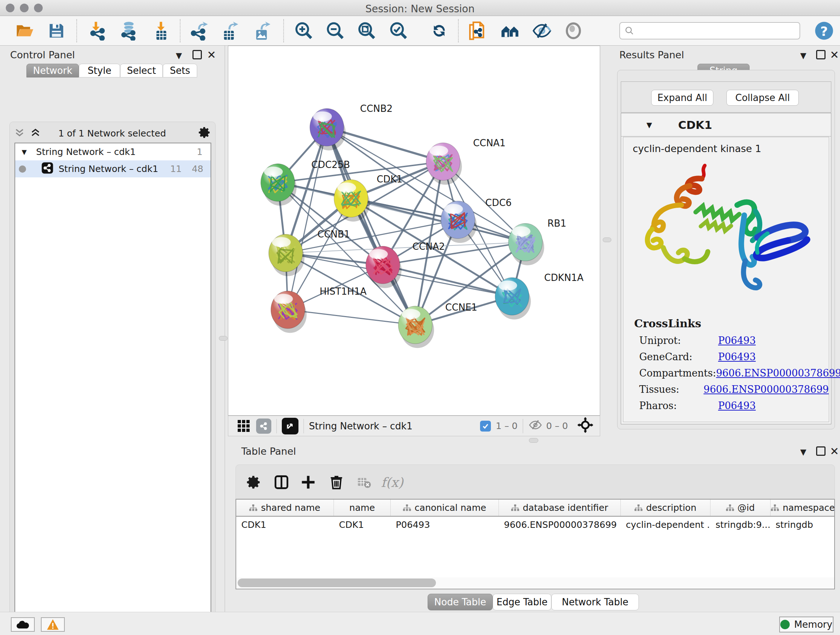 The height and width of the screenshot is (635, 840). What do you see at coordinates (478, 31) in the screenshot?
I see `import-string-network-button` at bounding box center [478, 31].